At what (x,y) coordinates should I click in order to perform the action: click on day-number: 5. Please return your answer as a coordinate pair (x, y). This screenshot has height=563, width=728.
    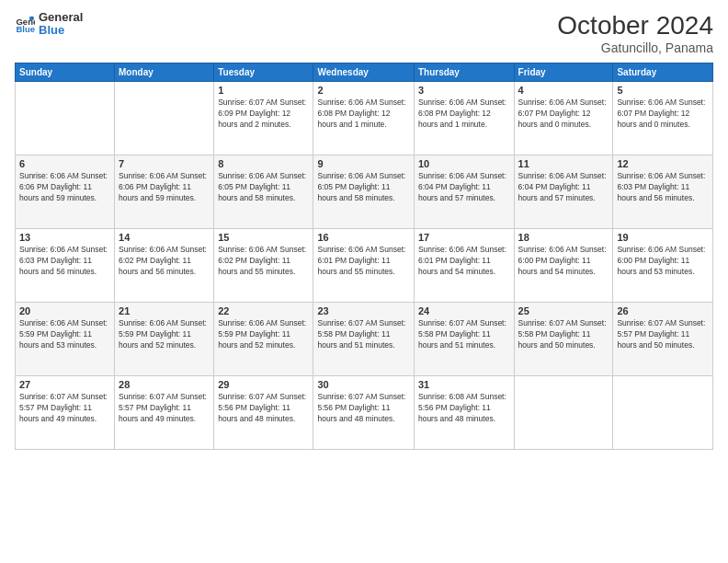
    Looking at the image, I should click on (663, 90).